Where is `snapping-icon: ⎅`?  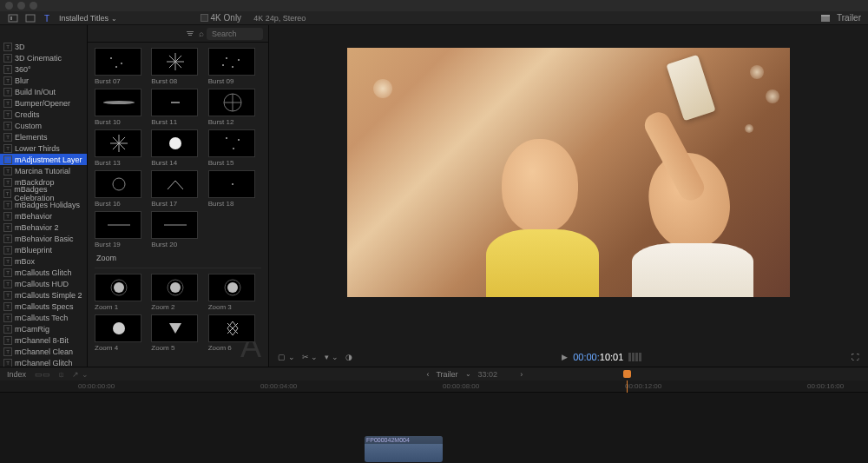
snapping-icon: ⎅ is located at coordinates (61, 374).